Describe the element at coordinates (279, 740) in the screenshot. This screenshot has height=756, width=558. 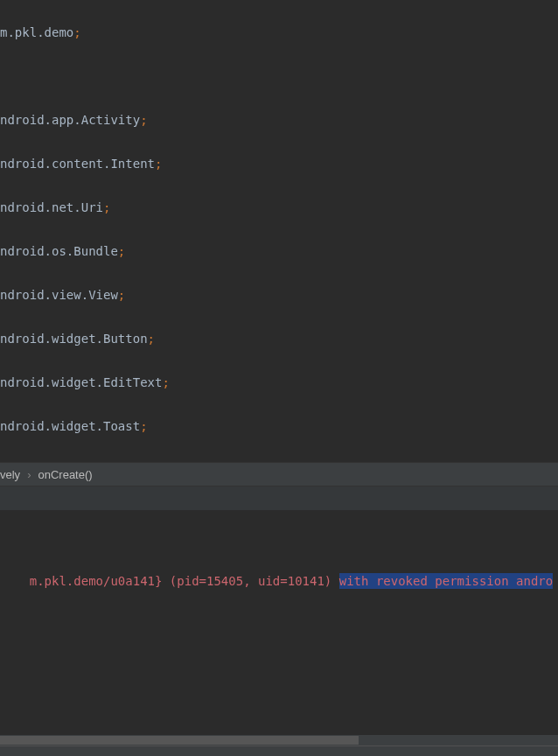
I see `horizontal-scrollbar` at that location.